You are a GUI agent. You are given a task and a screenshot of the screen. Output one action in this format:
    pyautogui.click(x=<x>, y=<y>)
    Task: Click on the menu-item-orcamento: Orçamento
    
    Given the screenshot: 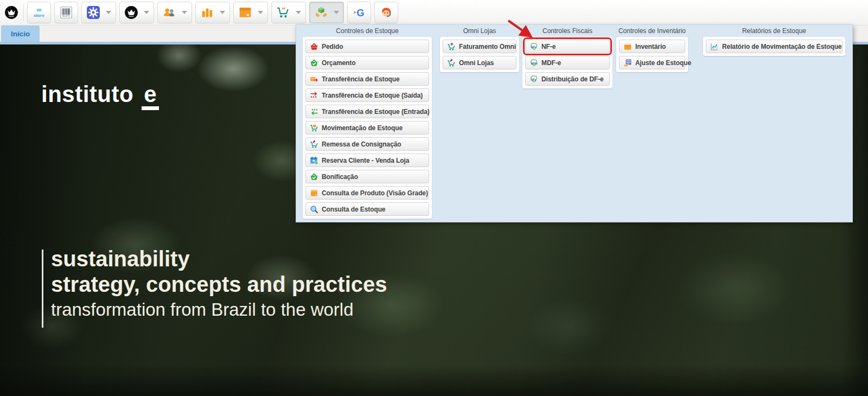 What is the action you would take?
    pyautogui.click(x=367, y=63)
    